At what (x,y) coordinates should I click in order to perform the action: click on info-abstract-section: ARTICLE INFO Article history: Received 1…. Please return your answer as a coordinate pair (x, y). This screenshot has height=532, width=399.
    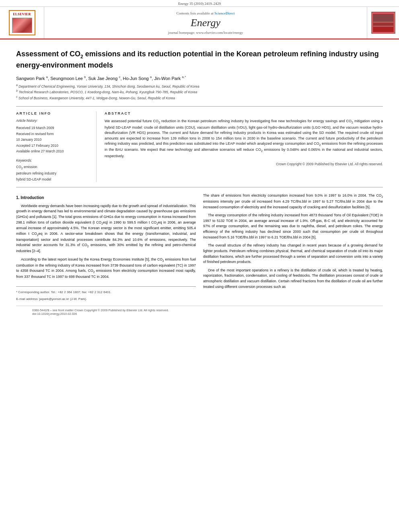
    Looking at the image, I should click on (200, 147).